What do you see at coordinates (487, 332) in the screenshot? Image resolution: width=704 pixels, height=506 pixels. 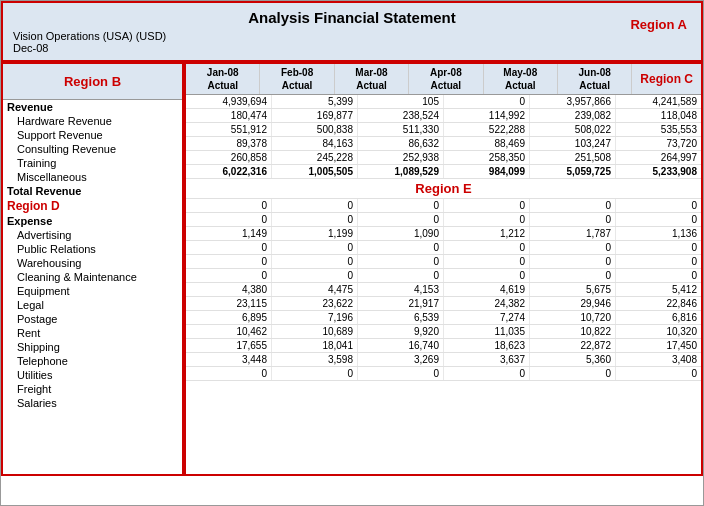 I see `cell-e10c4: 11,035` at bounding box center [487, 332].